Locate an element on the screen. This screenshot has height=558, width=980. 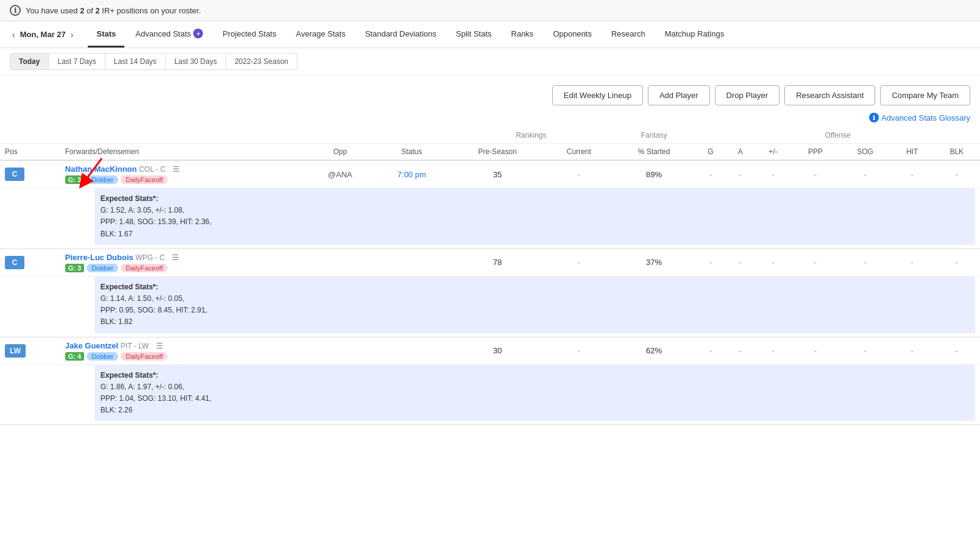
col-sog: SOG is located at coordinates (865, 152).